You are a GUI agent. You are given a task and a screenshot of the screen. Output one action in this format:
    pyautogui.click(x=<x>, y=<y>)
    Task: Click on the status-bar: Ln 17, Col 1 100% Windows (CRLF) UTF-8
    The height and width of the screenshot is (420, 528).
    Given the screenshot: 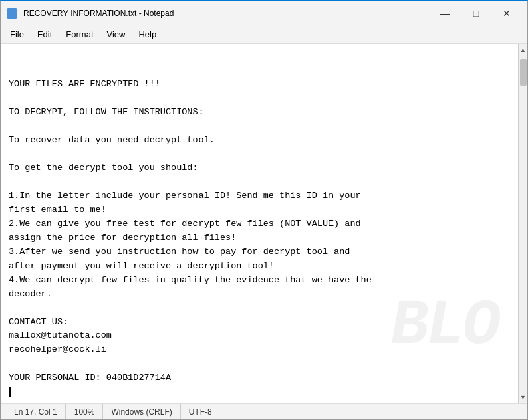 What is the action you would take?
    pyautogui.click(x=264, y=411)
    